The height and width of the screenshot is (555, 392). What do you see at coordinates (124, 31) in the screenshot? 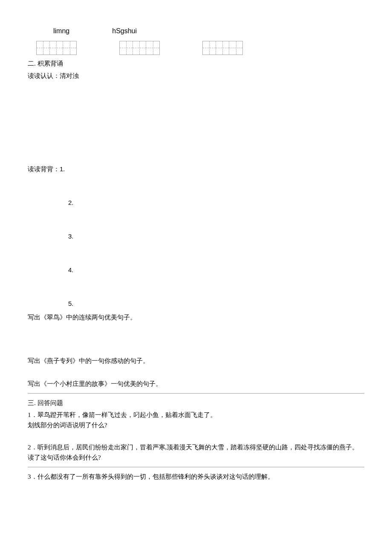
I see `pinyin-2: hSgshui` at bounding box center [124, 31].